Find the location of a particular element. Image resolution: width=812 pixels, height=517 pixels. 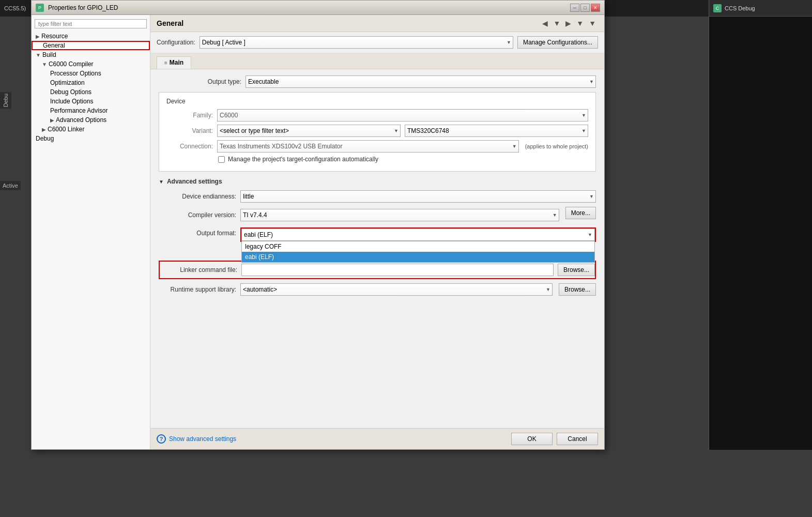

runtime-support-wrapper: <automatic> ▼ is located at coordinates (396, 290).